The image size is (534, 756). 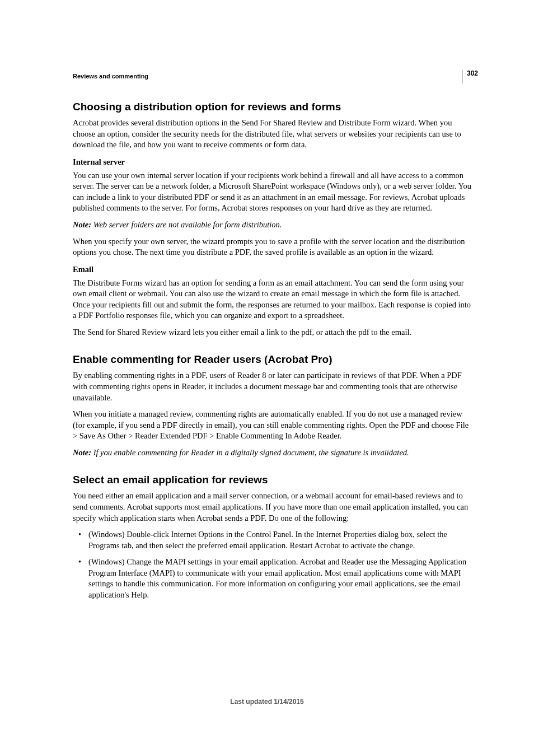 What do you see at coordinates (273, 270) in the screenshot?
I see `subhead-email: Email` at bounding box center [273, 270].